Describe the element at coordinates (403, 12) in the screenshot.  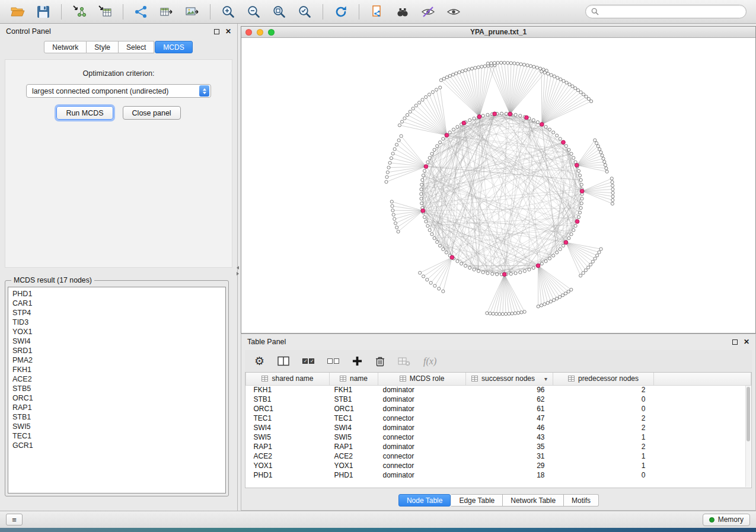
I see `find-button` at that location.